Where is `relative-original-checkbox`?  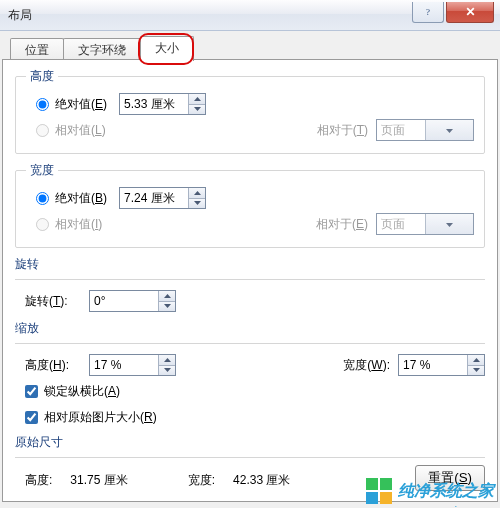
relative-original-checkbox is located at coordinates (32, 418).